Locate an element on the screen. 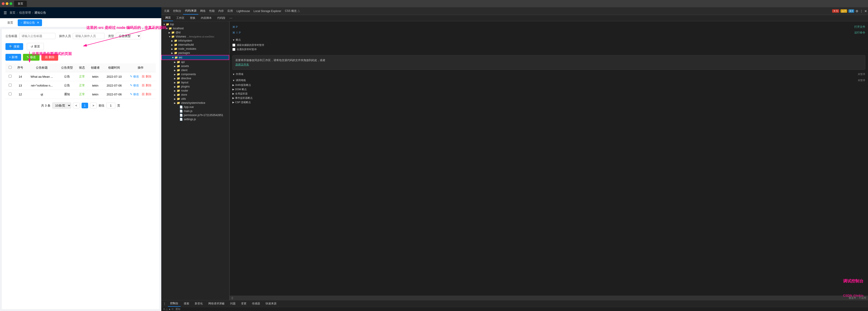  devtools-tab-sources: 代码/来源 is located at coordinates (191, 11).